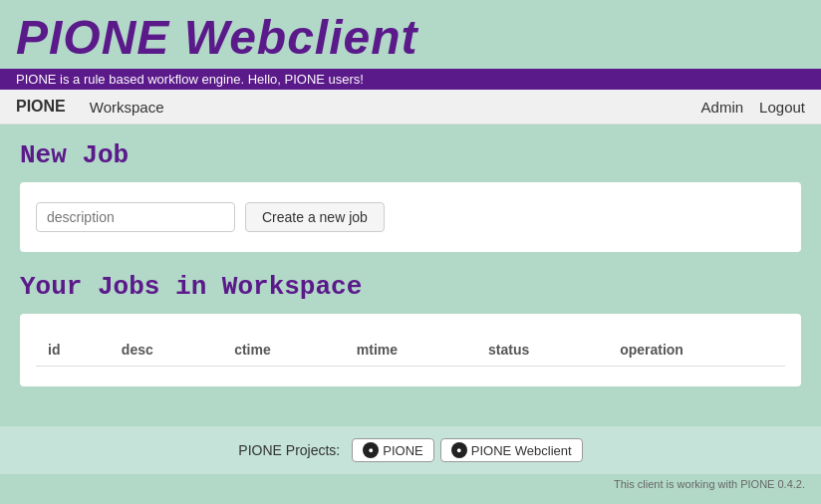 Image resolution: width=821 pixels, height=504 pixels. What do you see at coordinates (410, 450) in the screenshot?
I see `footer: PIONE Projects: ● PIONE ● PIONE Webclien…` at bounding box center [410, 450].